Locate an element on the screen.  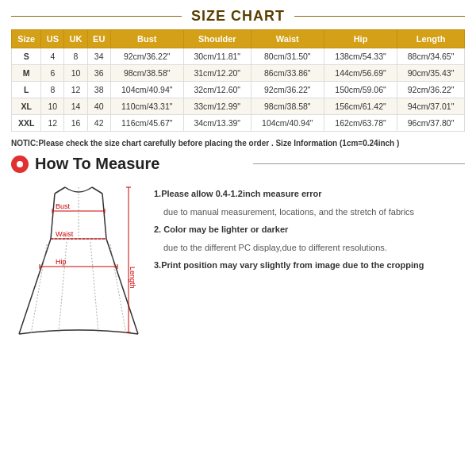
table-cell: 40 is located at coordinates (98, 106).